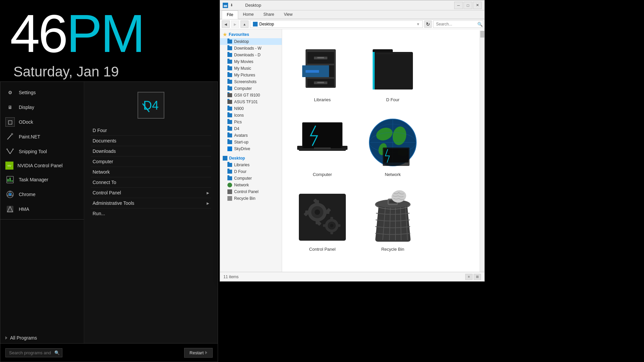 The image size is (644, 362). Describe the element at coordinates (230, 68) in the screenshot. I see `my-music-folder-icon` at that location.